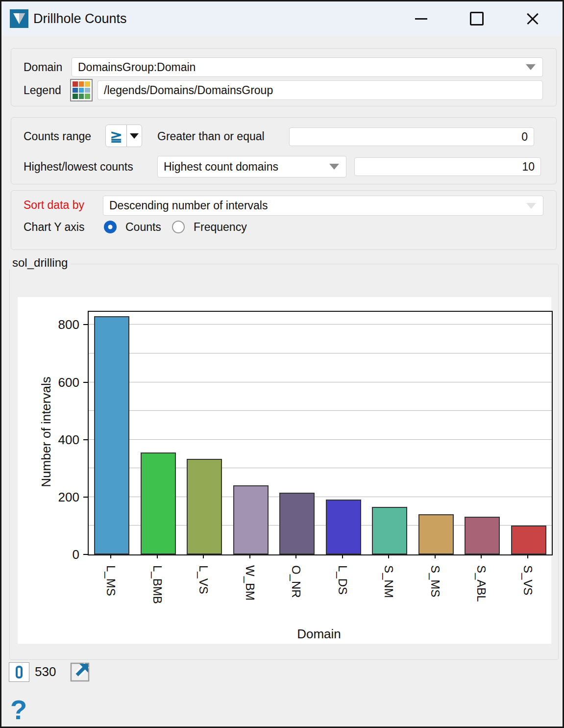 The image size is (564, 728). I want to click on x-tick-label-l_vs: L_VS, so click(203, 579).